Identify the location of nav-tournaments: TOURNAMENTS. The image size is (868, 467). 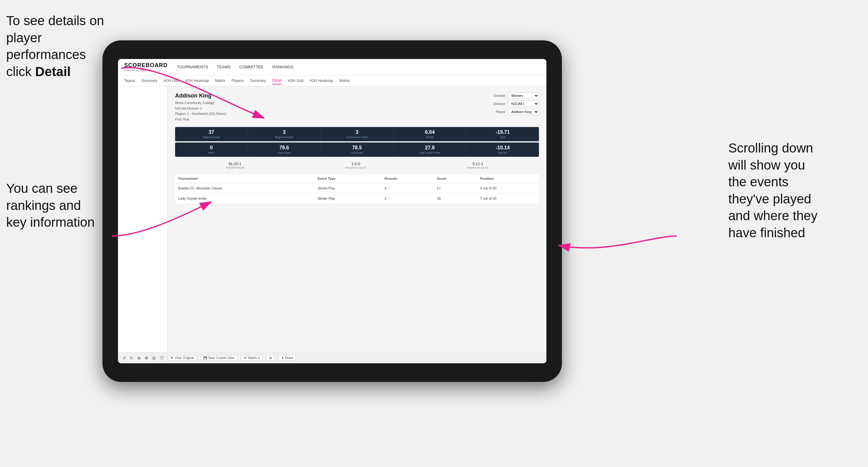
(192, 67).